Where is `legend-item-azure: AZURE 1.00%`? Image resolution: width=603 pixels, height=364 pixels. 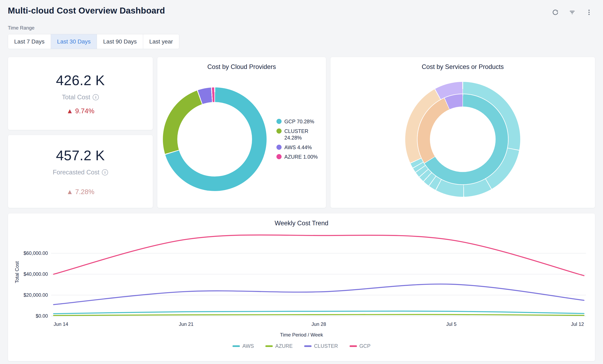
legend-item-azure: AZURE 1.00% is located at coordinates (299, 157).